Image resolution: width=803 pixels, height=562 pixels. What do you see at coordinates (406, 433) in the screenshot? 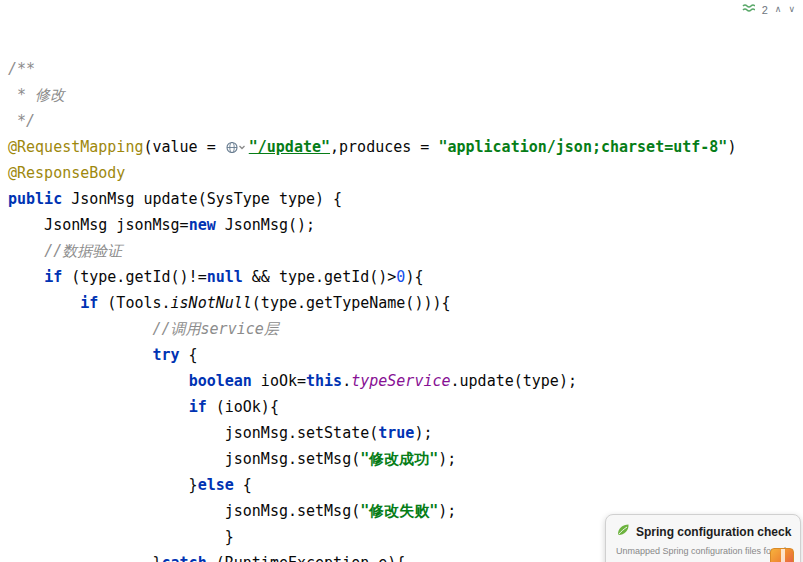
I see `code-line: jsonMsg.setState(true);` at bounding box center [406, 433].